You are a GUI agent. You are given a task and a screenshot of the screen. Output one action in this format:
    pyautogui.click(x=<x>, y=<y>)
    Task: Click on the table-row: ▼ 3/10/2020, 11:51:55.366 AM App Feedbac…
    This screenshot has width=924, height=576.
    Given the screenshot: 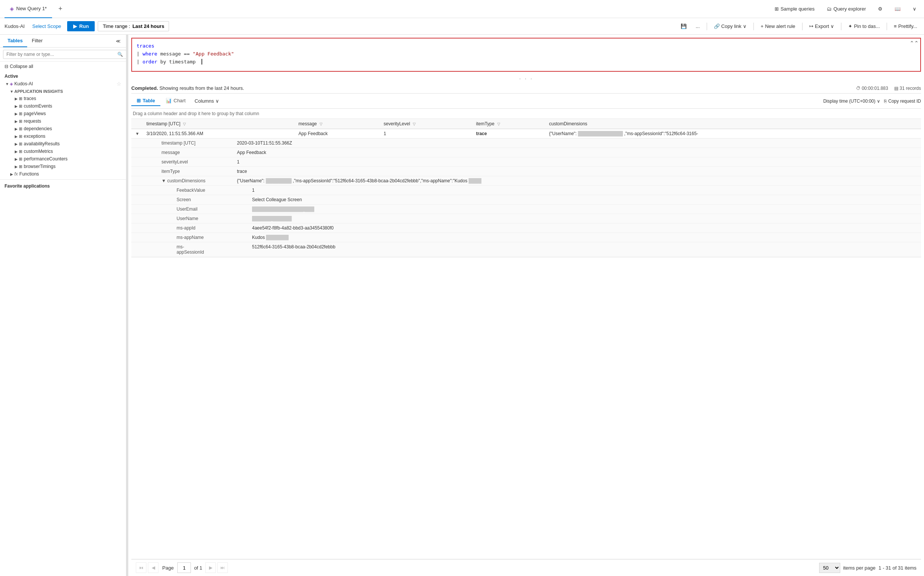 What is the action you would take?
    pyautogui.click(x=526, y=134)
    